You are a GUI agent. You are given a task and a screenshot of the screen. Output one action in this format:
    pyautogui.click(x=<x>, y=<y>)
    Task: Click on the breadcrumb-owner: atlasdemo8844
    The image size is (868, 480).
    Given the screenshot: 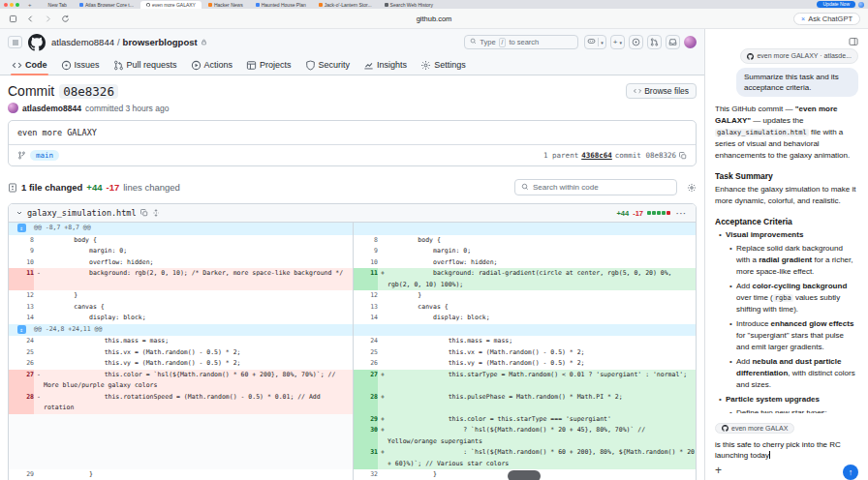 What is the action you would take?
    pyautogui.click(x=83, y=43)
    